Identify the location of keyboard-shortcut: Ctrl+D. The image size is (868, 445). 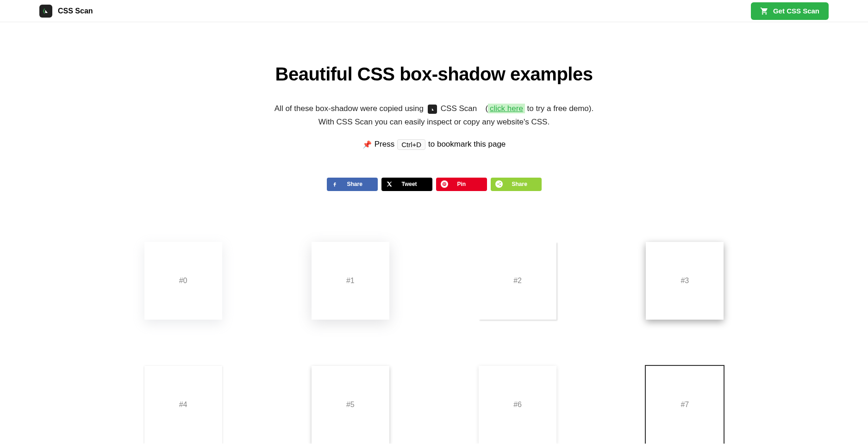
(411, 144).